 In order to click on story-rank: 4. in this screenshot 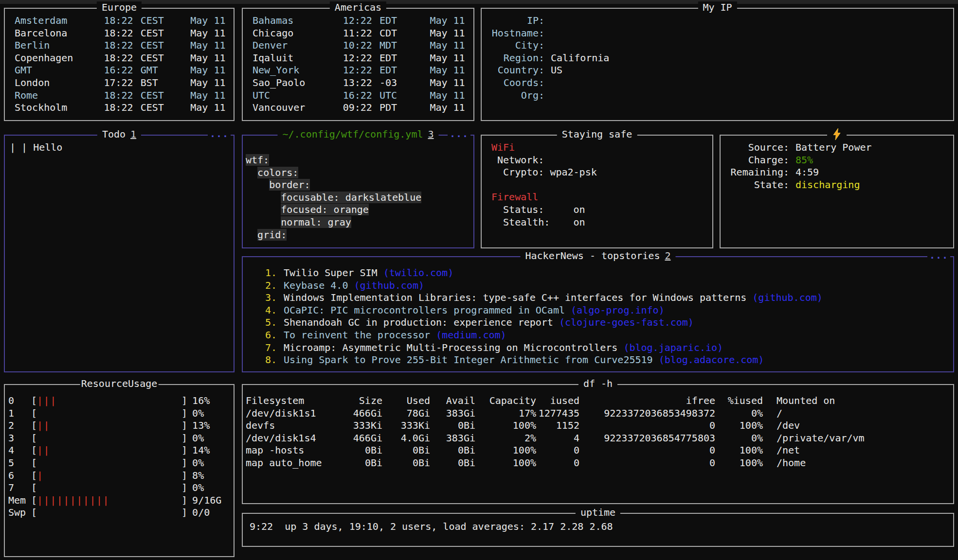, I will do `click(265, 311)`.